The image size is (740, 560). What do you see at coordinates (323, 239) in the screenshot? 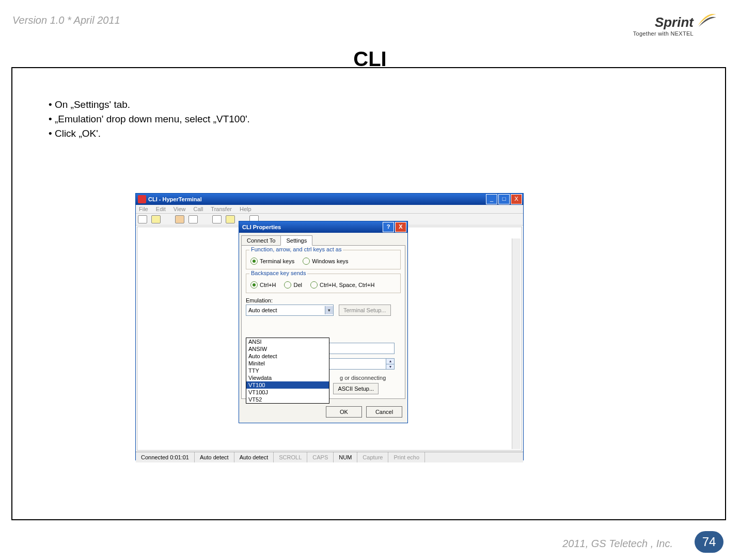
I see `tab-strip: Connect To Settings` at bounding box center [323, 239].